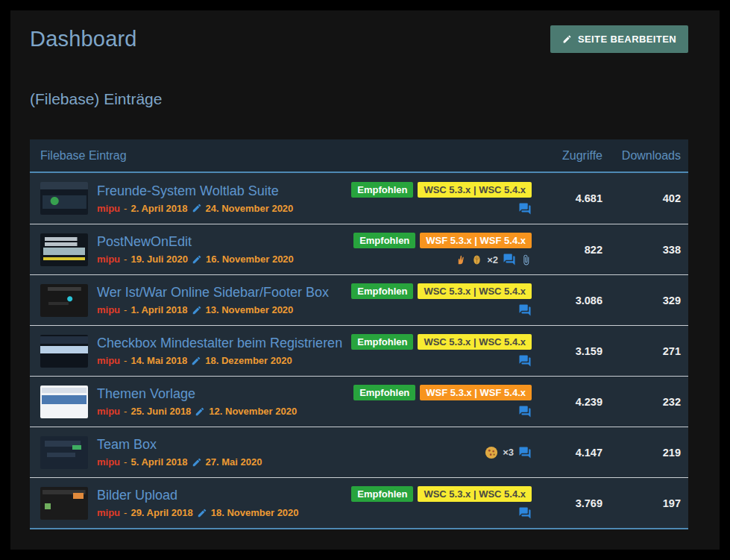  Describe the element at coordinates (359, 350) in the screenshot. I see `table-row: Checkbox Mindestalter beim Registrieren …` at that location.